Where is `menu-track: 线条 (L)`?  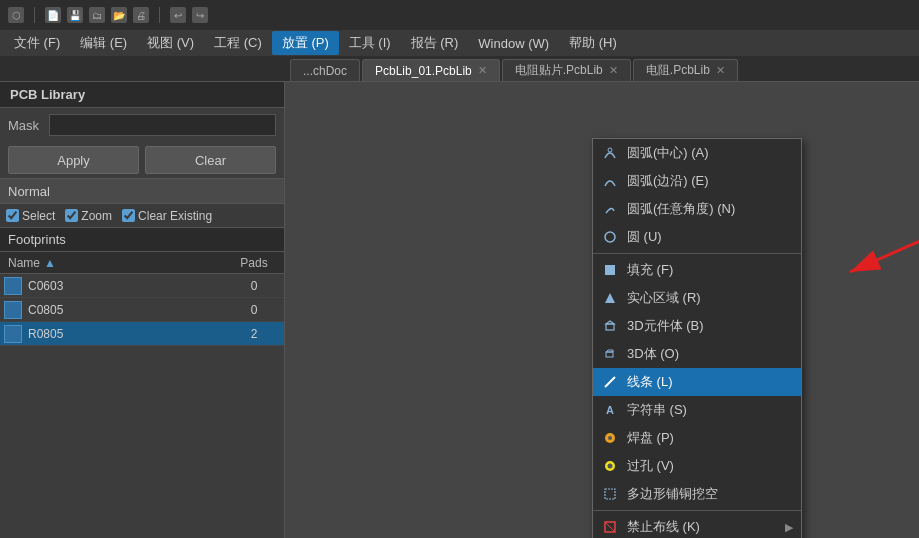
menu-track: 线条 (L) is located at coordinates (697, 382).